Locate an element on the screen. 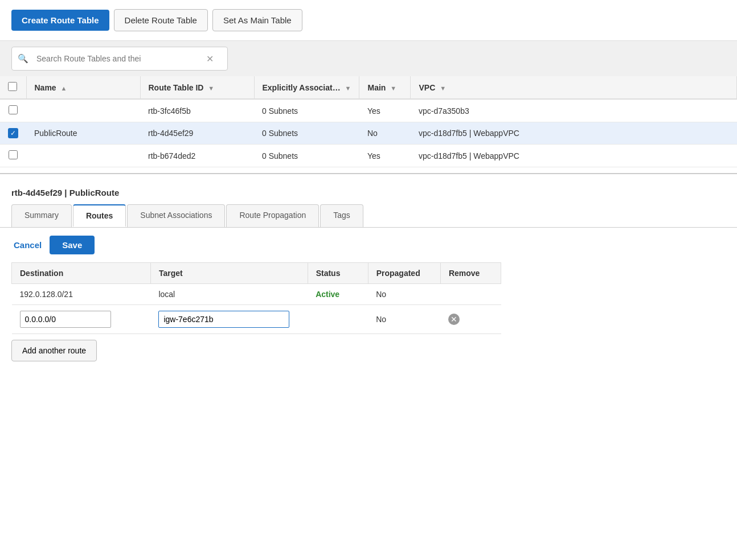 Image resolution: width=737 pixels, height=560 pixels. name-sort-icon: ▲ is located at coordinates (64, 88).